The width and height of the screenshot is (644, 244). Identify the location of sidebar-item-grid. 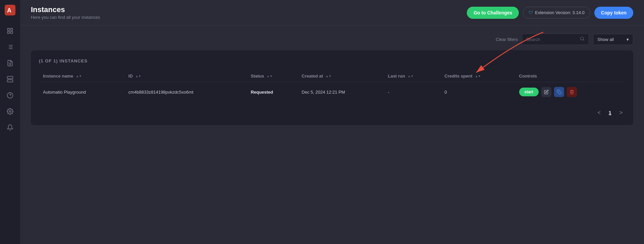
(10, 31).